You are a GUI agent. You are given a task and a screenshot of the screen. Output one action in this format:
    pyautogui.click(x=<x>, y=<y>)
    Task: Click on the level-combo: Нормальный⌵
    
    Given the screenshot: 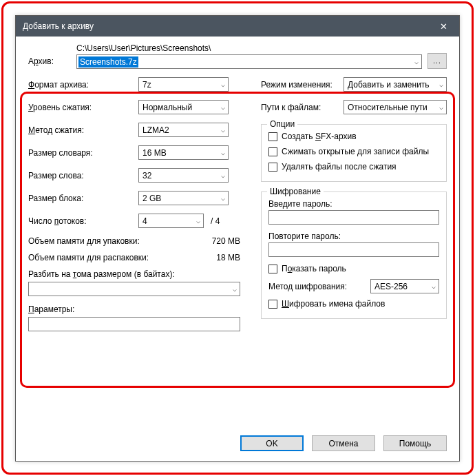 What is the action you would take?
    pyautogui.click(x=183, y=107)
    